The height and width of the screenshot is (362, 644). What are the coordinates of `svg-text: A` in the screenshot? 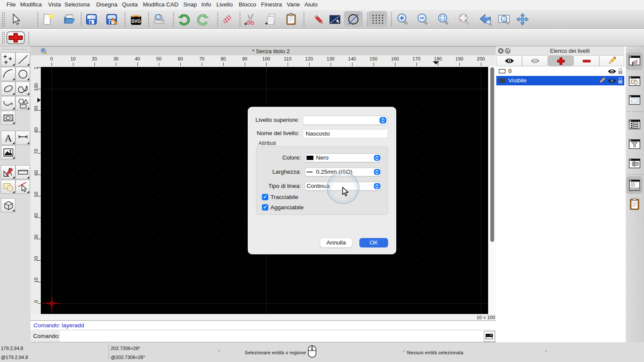 It's located at (9, 138).